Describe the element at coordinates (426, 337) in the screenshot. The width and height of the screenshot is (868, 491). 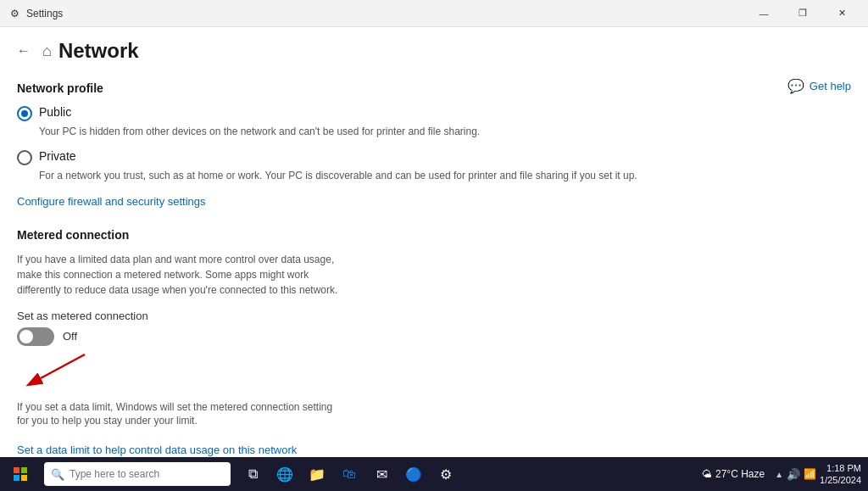
I see `toggle-container: Off` at that location.